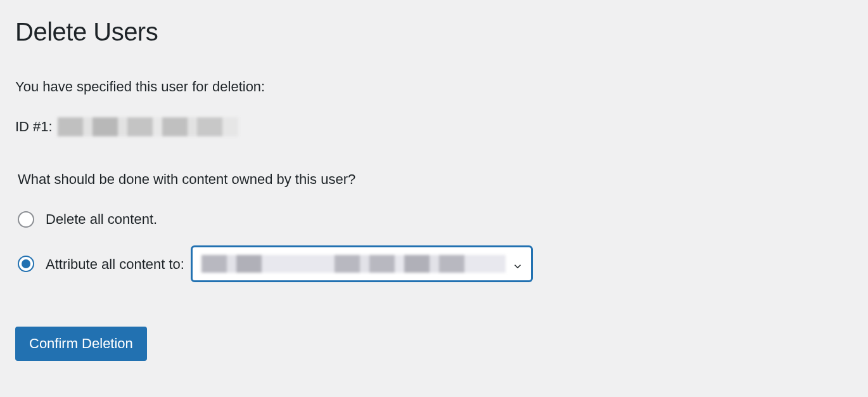 The height and width of the screenshot is (397, 868). Describe the element at coordinates (26, 219) in the screenshot. I see `radio-delete-all` at that location.